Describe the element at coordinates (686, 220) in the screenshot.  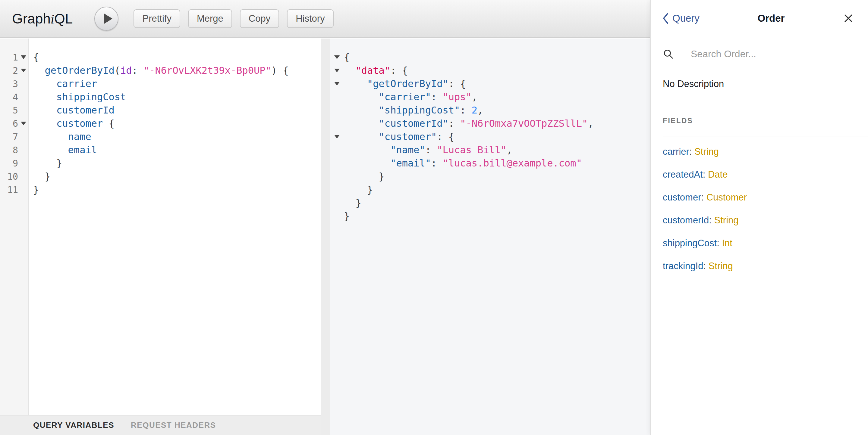
I see `field-name-link: customerId` at that location.